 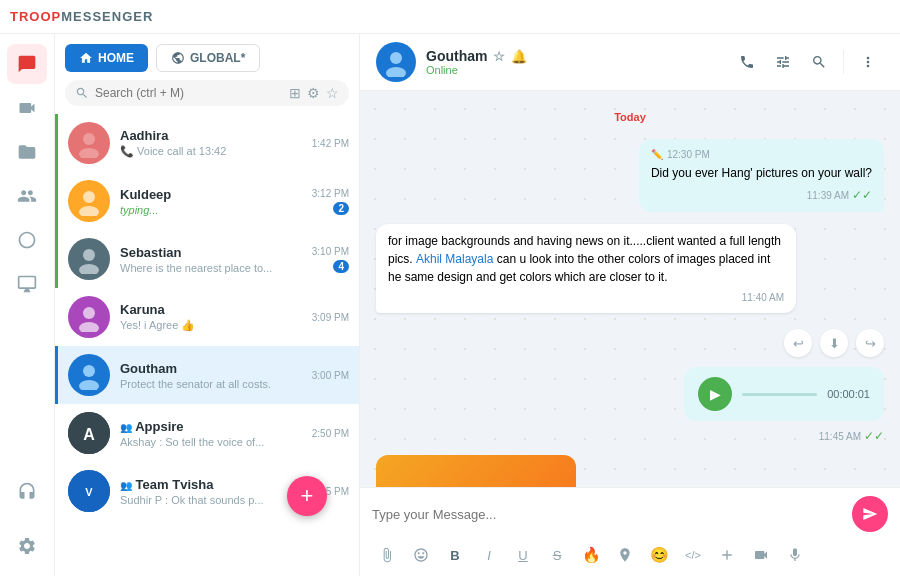 What do you see at coordinates (207, 375) in the screenshot?
I see `chat-item-goutham: Goutham Protect the senator at all costs…` at bounding box center [207, 375].